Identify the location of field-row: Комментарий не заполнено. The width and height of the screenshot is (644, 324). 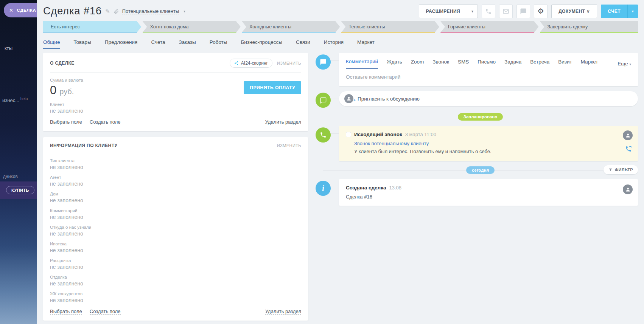
(176, 214).